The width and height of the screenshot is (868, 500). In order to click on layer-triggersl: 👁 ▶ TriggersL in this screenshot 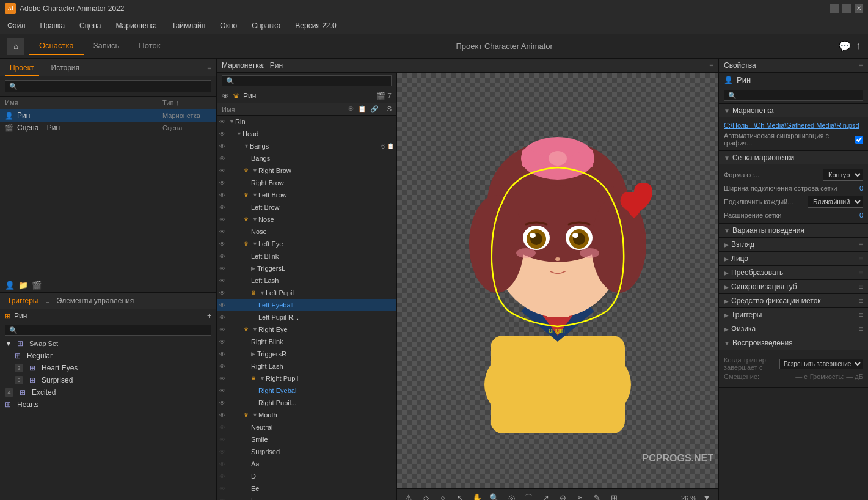, I will do `click(307, 268)`.